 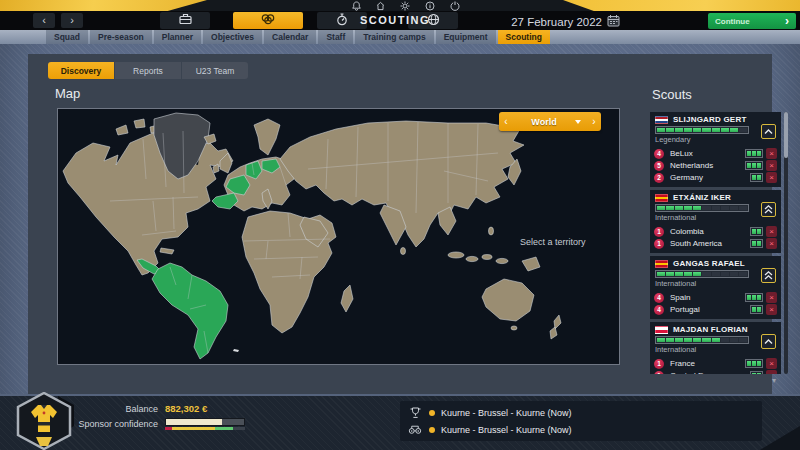 I want to click on selector-next-icon: ›, so click(x=594, y=122).